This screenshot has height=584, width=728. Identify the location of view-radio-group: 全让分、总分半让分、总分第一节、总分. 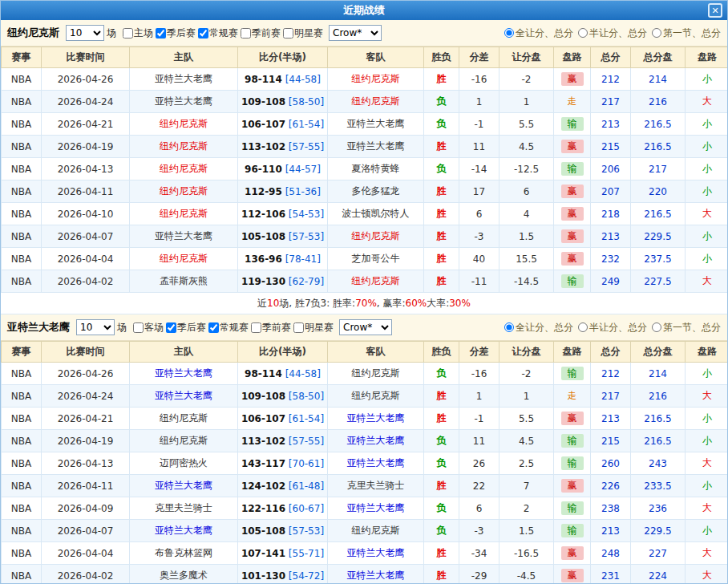
(610, 327).